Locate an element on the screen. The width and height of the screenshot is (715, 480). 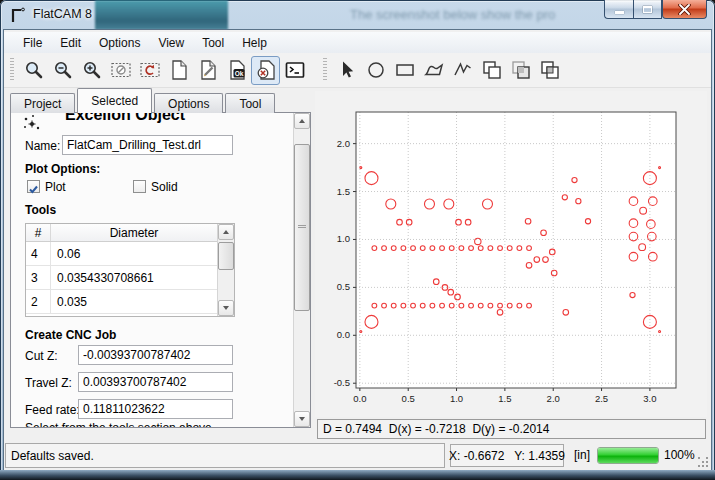
run-script-button: Ok is located at coordinates (236, 70).